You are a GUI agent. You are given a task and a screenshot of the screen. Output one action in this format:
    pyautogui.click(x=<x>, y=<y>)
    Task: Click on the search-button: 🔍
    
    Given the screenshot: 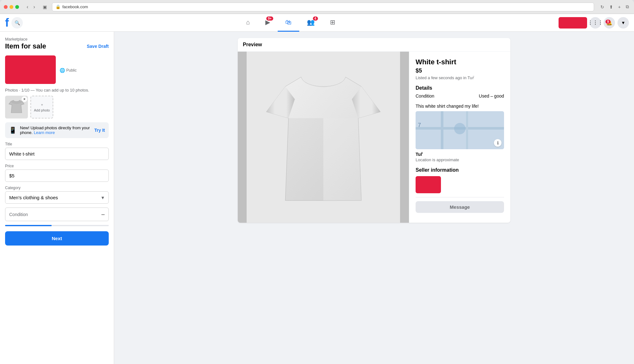 What is the action you would take?
    pyautogui.click(x=17, y=23)
    